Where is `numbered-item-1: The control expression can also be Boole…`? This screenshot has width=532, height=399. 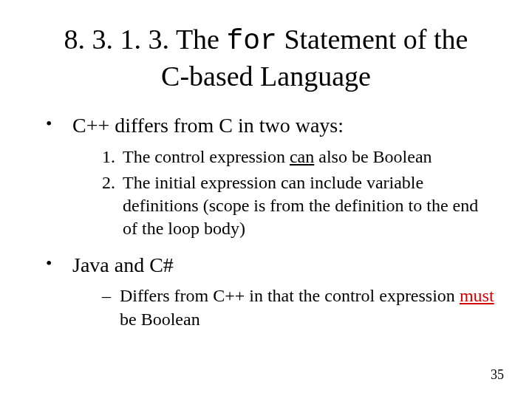 numbered-item-1: The control expression can also be Boole… is located at coordinates (307, 157).